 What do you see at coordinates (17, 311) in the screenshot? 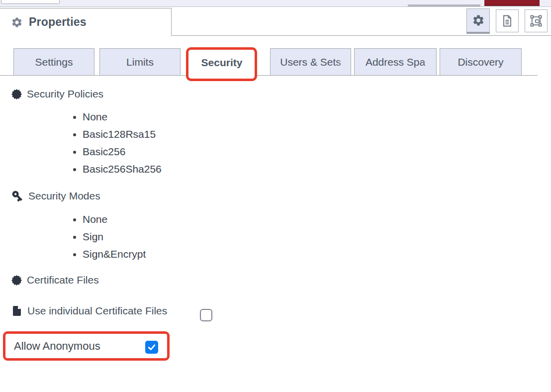
I see `file-icon` at bounding box center [17, 311].